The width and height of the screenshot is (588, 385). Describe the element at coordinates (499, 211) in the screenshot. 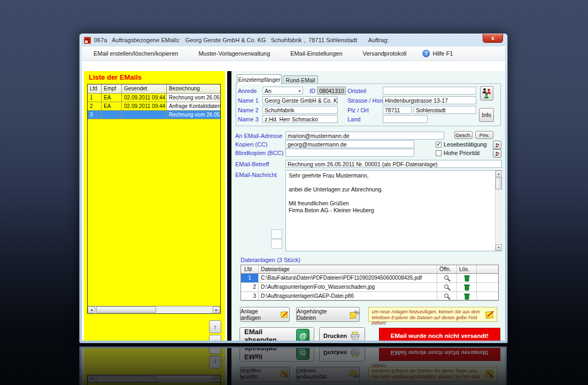

I see `message-scrollbar: ▲ ▼` at that location.